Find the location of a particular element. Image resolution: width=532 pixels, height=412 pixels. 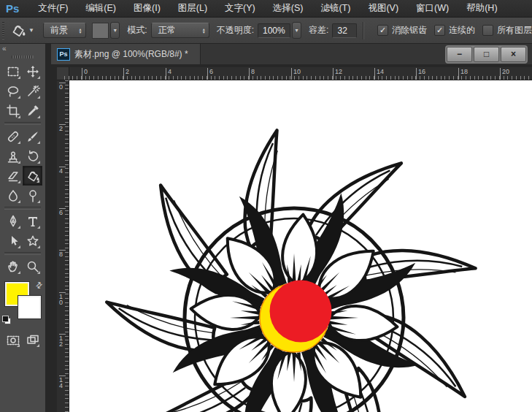

contiguous-label: 连续的 is located at coordinates (462, 31).